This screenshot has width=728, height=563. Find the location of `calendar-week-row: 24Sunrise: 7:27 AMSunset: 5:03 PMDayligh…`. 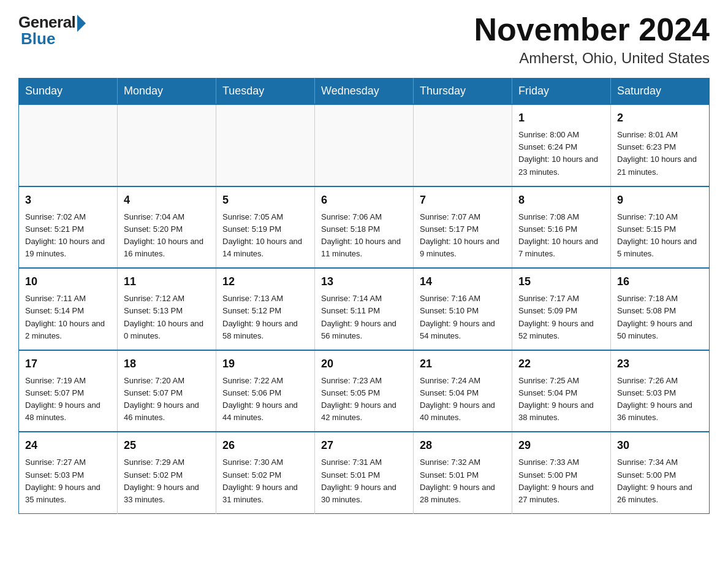

calendar-week-row: 24Sunrise: 7:27 AMSunset: 5:03 PMDayligh… is located at coordinates (364, 472).